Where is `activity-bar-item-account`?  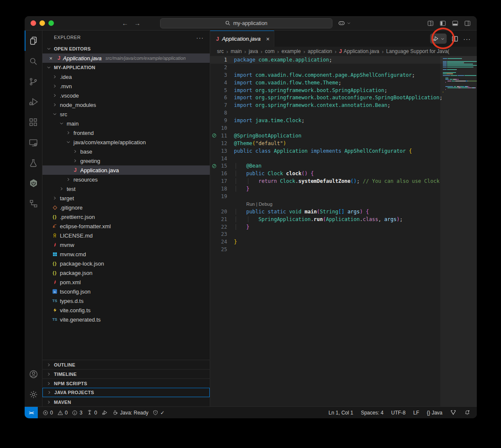 activity-bar-item-account is located at coordinates (33, 374).